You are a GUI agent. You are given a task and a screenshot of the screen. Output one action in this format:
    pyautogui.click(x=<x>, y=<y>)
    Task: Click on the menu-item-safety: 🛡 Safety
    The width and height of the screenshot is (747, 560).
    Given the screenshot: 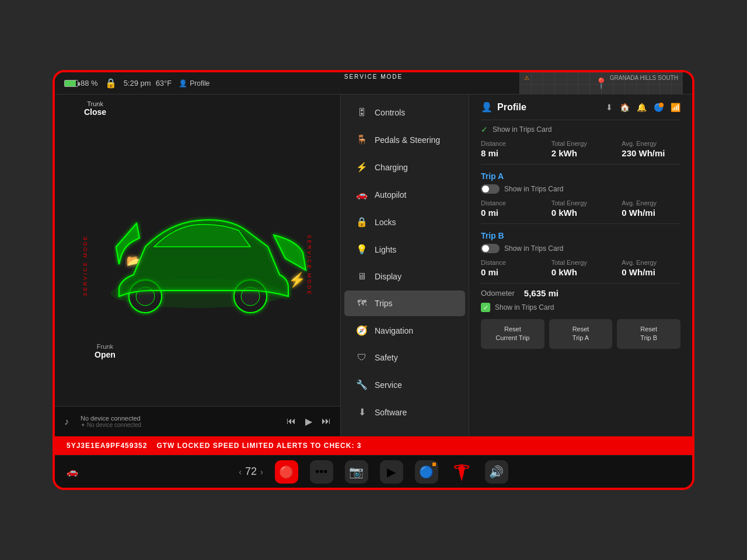 What is the action you would take?
    pyautogui.click(x=405, y=358)
    